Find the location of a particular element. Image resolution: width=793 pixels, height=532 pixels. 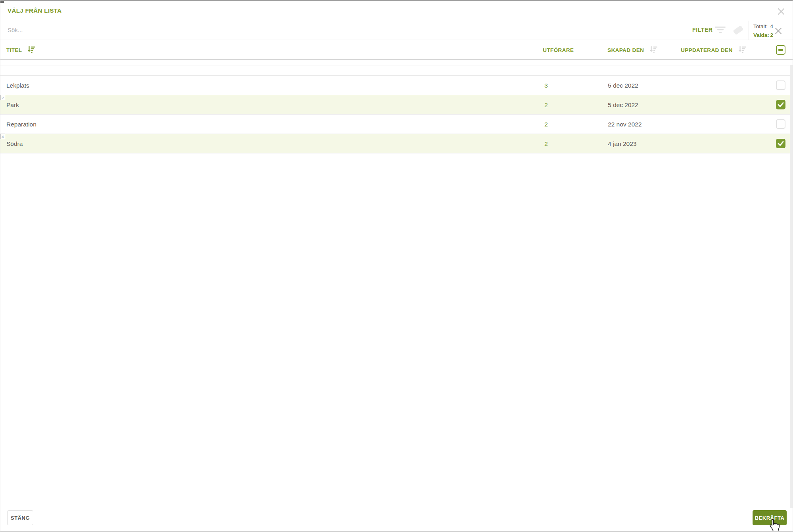

table-row: Lekplats 3 5 dec 2022 is located at coordinates (396, 86).